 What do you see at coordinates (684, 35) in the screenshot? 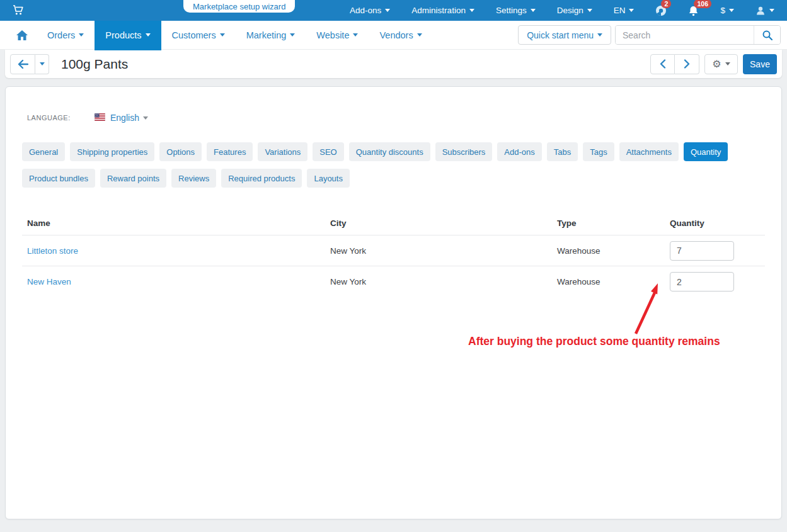
I see `search-input` at bounding box center [684, 35].